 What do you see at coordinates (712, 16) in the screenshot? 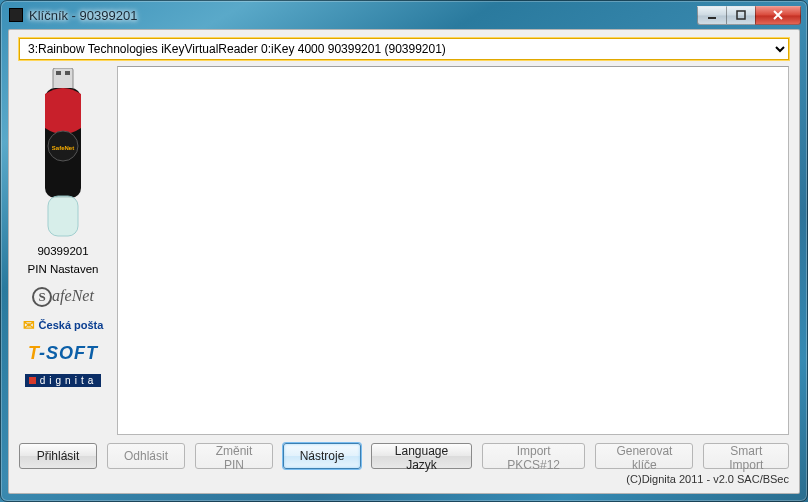
I see `minimize-button` at bounding box center [712, 16].